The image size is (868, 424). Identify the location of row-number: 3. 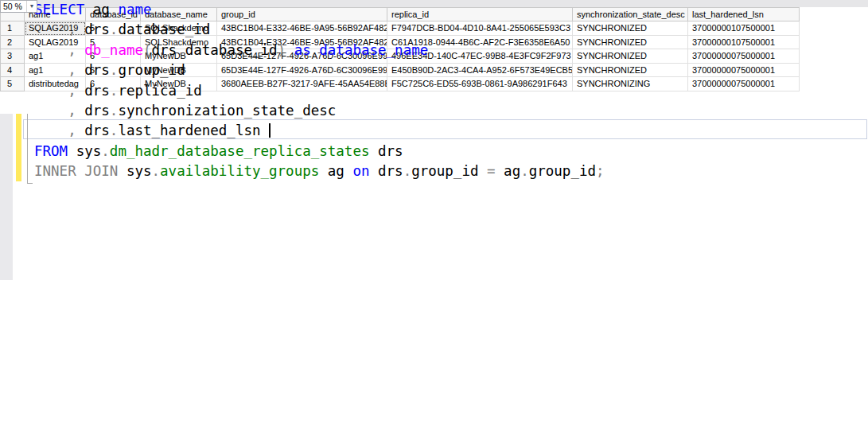
(13, 56).